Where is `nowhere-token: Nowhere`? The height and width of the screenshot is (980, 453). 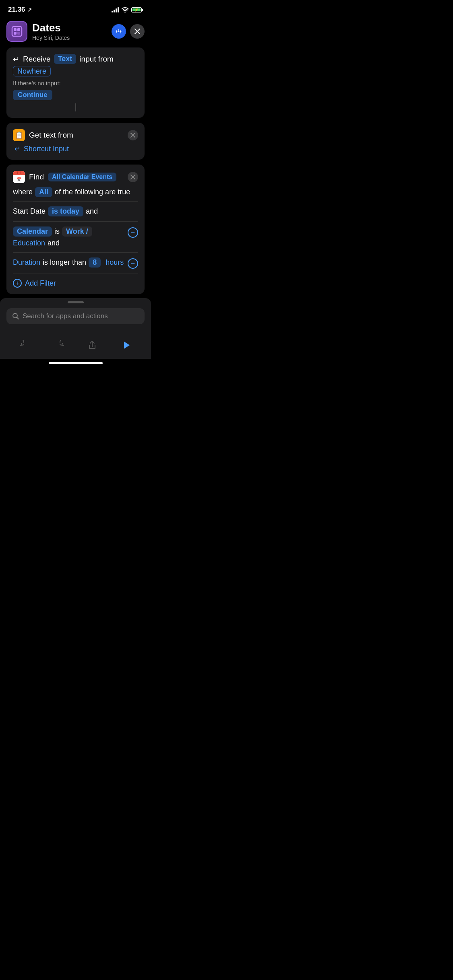
nowhere-token: Nowhere is located at coordinates (32, 71).